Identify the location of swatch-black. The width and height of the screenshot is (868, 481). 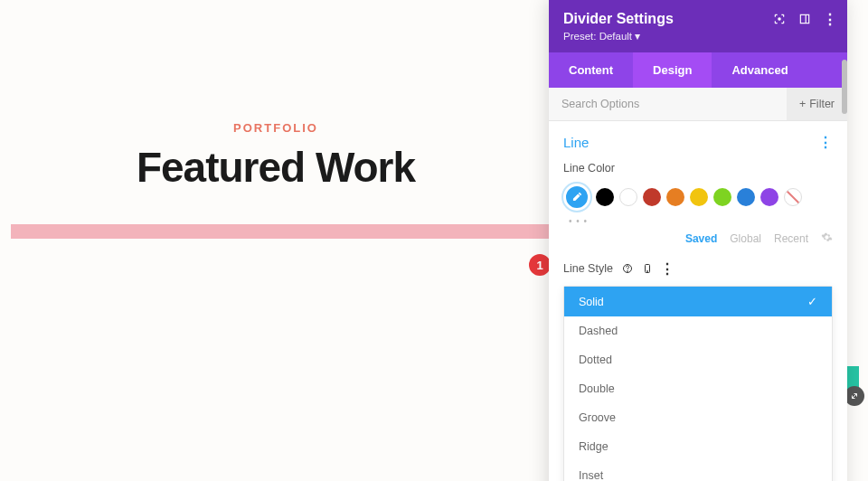
(605, 197).